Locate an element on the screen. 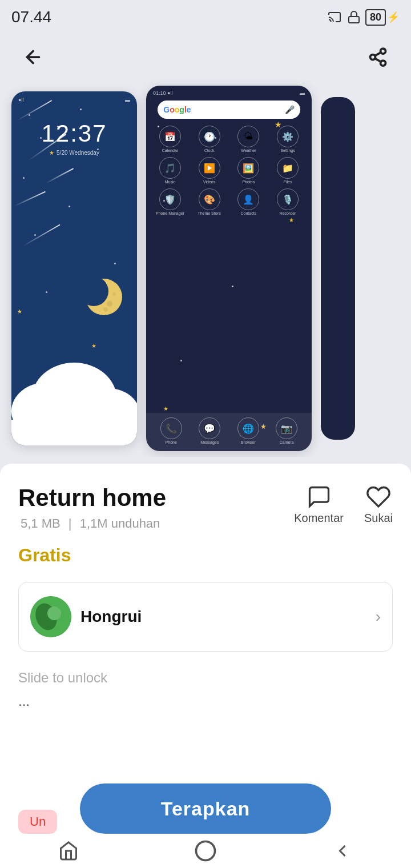  app-grid-row1: 📅 Calendar 🕐 Clock 🌤 Weather ⚙️ Settings is located at coordinates (229, 139).